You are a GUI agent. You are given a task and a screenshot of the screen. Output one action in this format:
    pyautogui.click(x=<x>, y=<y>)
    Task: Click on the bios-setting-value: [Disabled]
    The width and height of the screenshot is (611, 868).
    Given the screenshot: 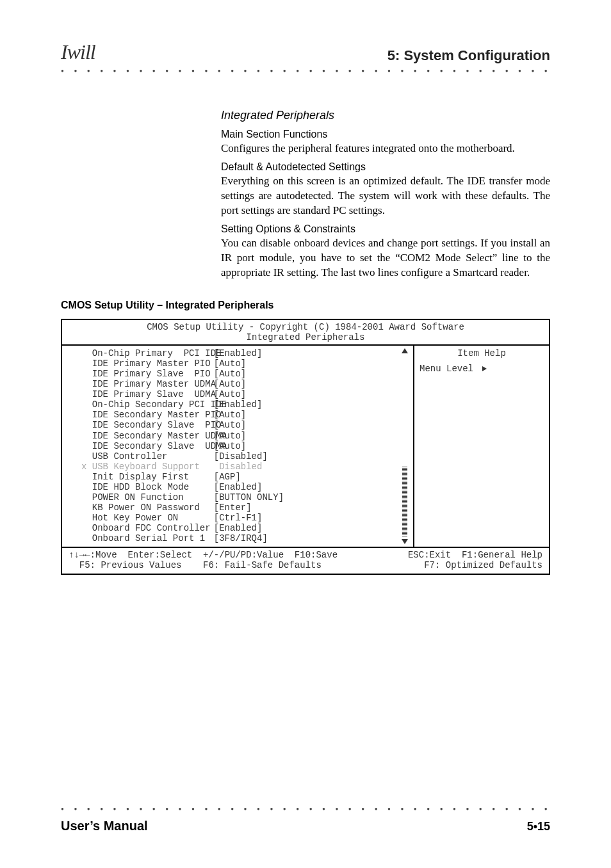 What is the action you would take?
    pyautogui.click(x=241, y=456)
    